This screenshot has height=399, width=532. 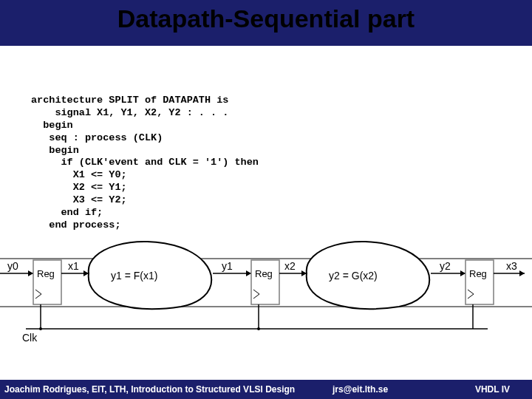 I want to click on page-title: Datapath-Sequential part, so click(x=266, y=19).